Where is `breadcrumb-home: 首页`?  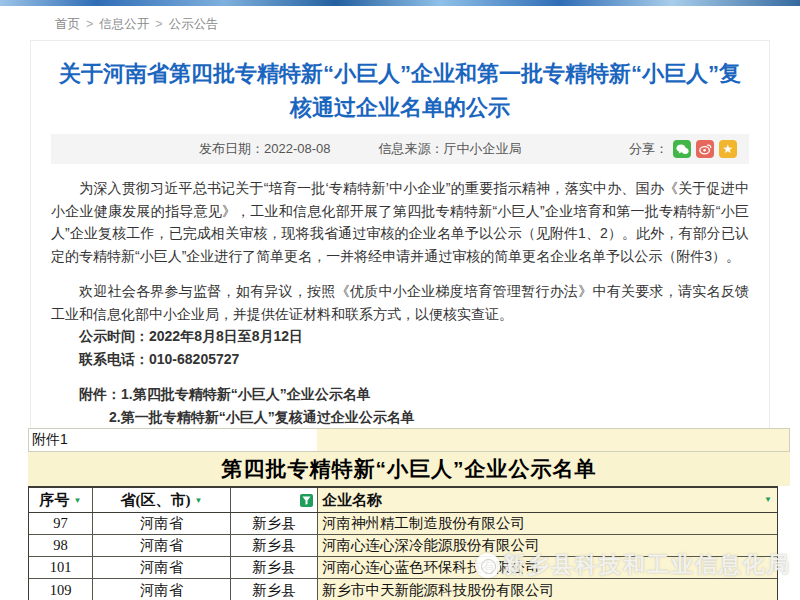
breadcrumb-home: 首页 is located at coordinates (68, 24).